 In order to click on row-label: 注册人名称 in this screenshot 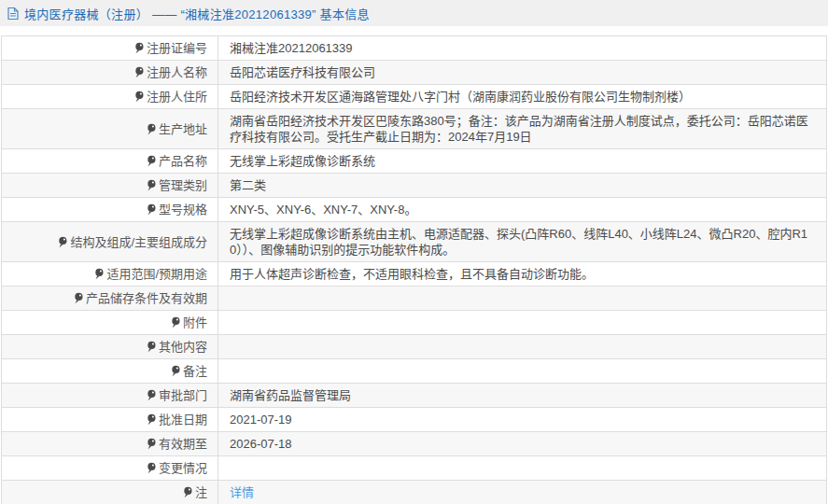, I will do `click(110, 73)`.